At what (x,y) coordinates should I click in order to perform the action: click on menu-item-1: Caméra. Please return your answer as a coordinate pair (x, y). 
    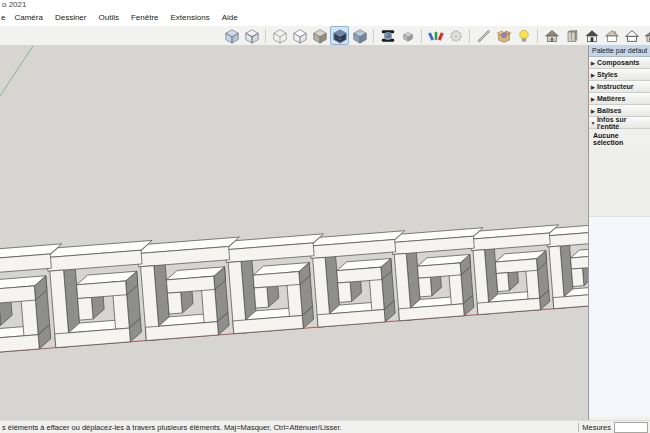
    Looking at the image, I should click on (28, 18).